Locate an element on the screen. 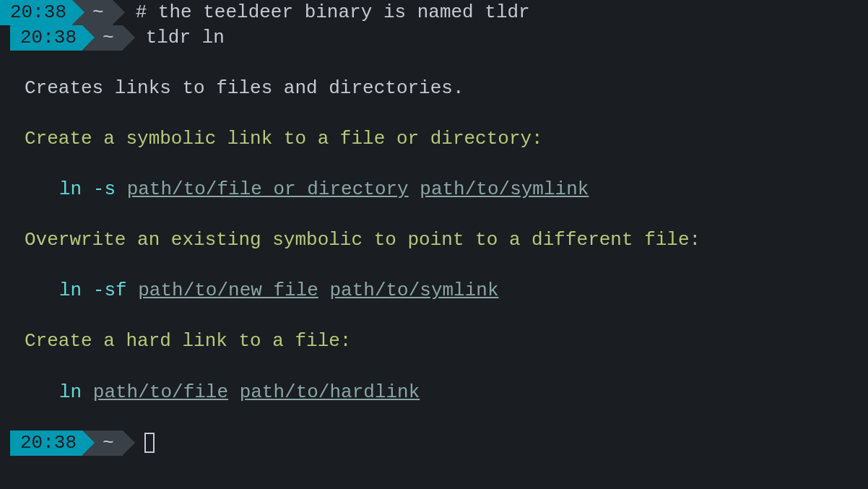  example-cmd-3: ln path/to/file path/to/hardlink is located at coordinates (446, 393).